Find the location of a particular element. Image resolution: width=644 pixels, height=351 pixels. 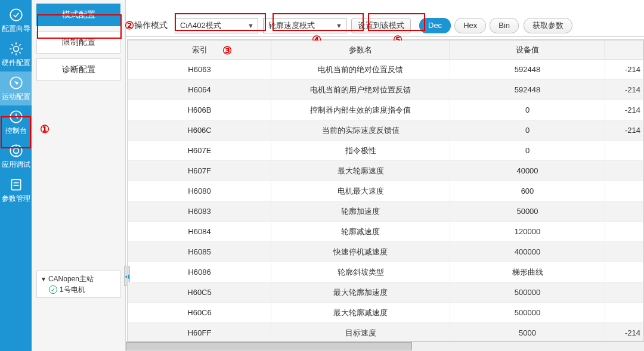

col-extra is located at coordinates (624, 50).